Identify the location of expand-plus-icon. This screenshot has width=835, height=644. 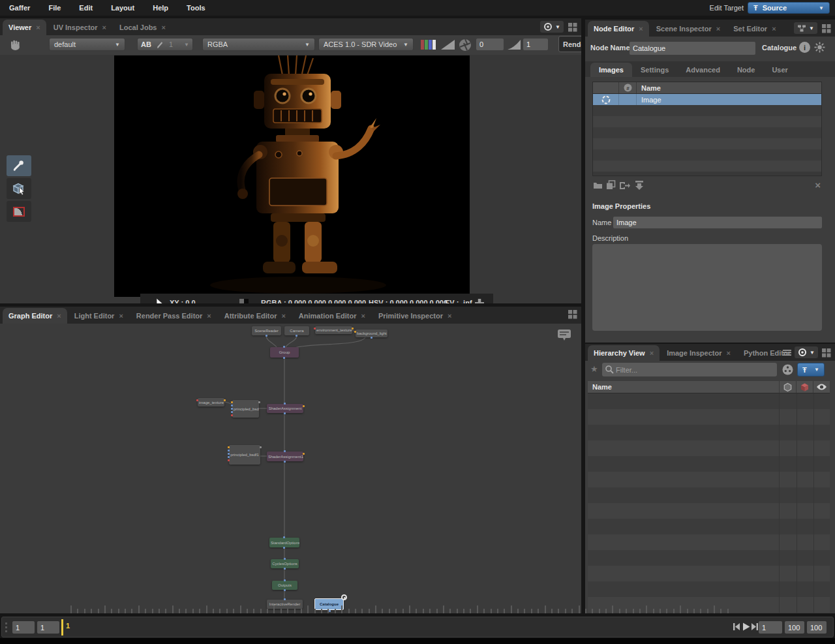
(479, 301).